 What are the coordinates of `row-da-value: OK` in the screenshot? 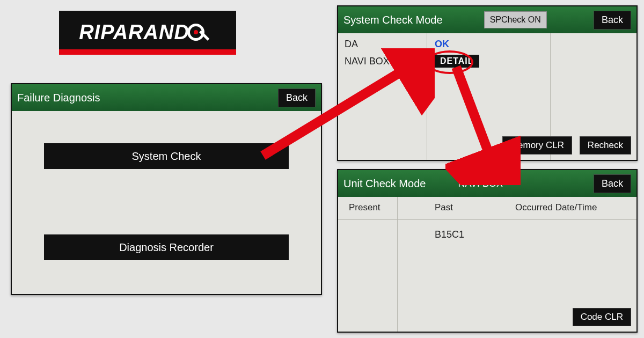 It's located at (442, 44).